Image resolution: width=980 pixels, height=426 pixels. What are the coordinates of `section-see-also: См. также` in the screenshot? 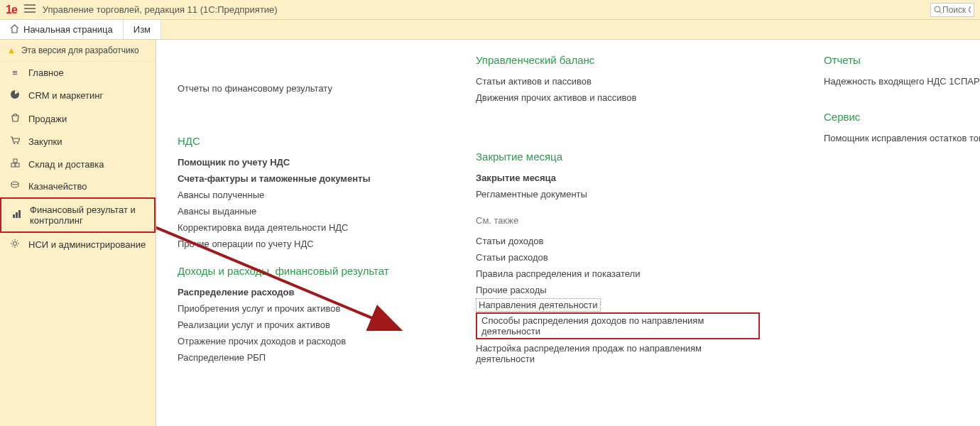 It's located at (618, 220).